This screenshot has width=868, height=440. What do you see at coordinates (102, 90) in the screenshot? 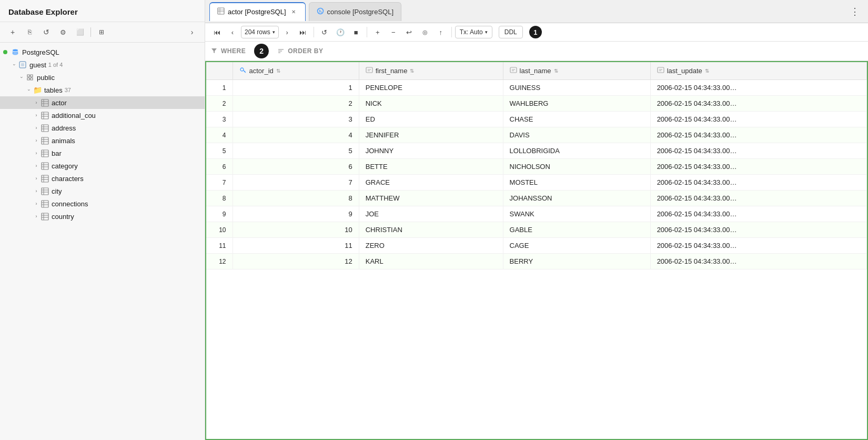
I see `tree-item-tables: › 📁 tables 37` at bounding box center [102, 90].